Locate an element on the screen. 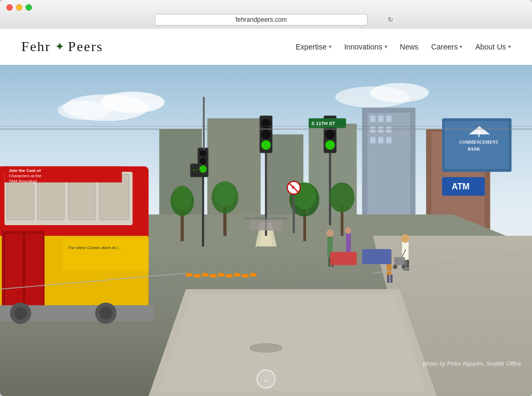  minimize-button is located at coordinates (19, 7).